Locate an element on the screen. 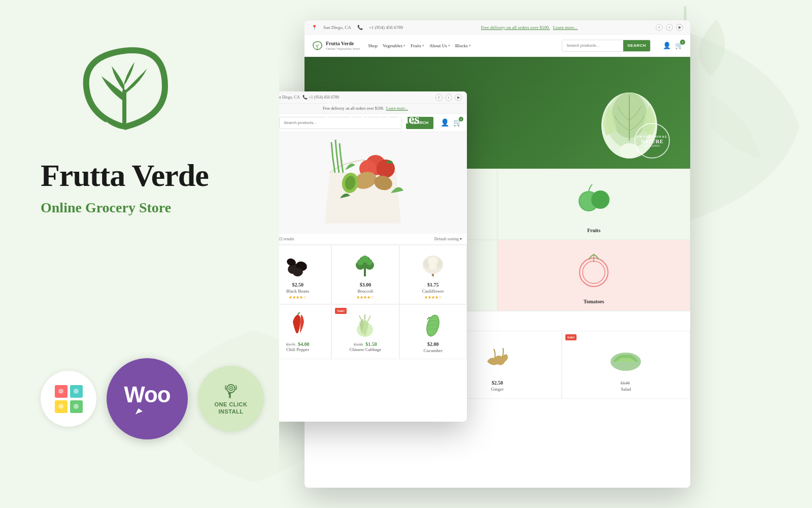 Image resolution: width=812 pixels, height=508 pixels. overlay-hero-img is located at coordinates (373, 183).